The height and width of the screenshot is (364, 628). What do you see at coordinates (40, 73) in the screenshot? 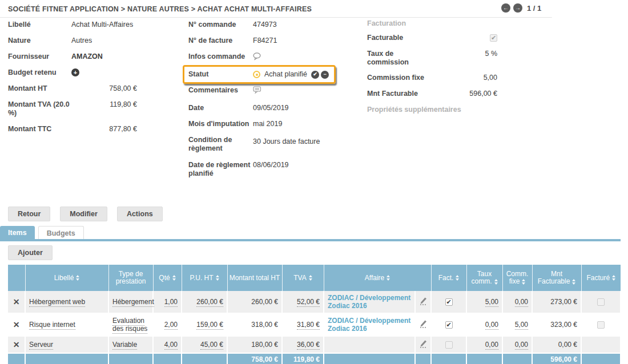
I see `field-label: Budget retenu` at bounding box center [40, 73].